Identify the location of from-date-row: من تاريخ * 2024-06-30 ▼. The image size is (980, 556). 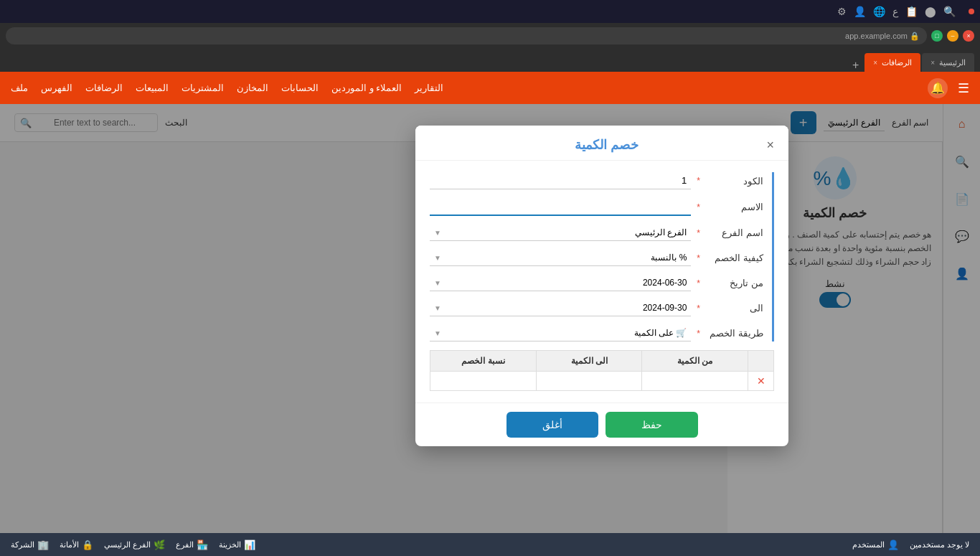
(597, 283).